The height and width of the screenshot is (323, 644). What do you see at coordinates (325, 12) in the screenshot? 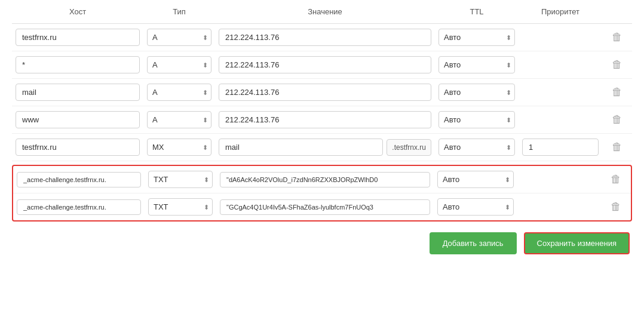
I see `col-value: Значение` at bounding box center [325, 12].